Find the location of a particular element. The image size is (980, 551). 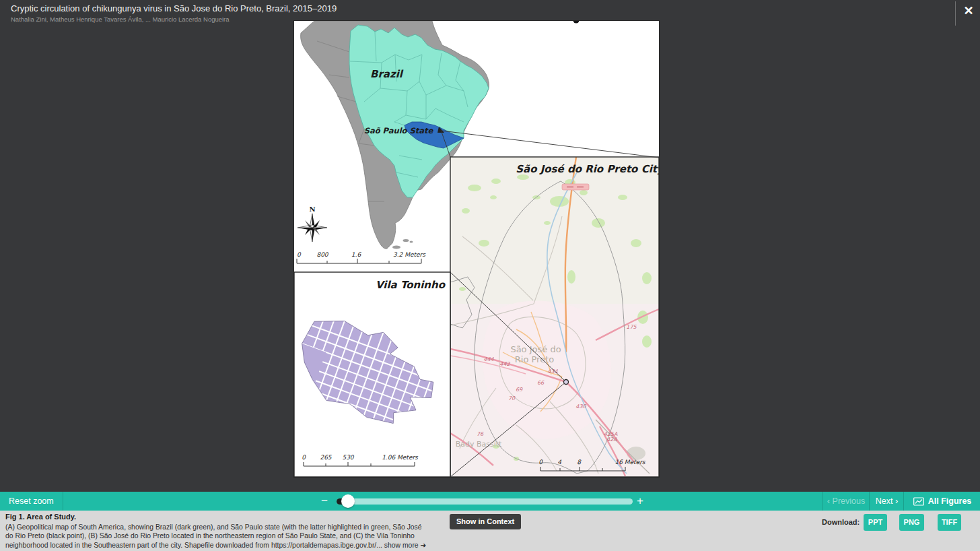

caption-line: do Rio Preto (black point), (B) São José… is located at coordinates (215, 536).